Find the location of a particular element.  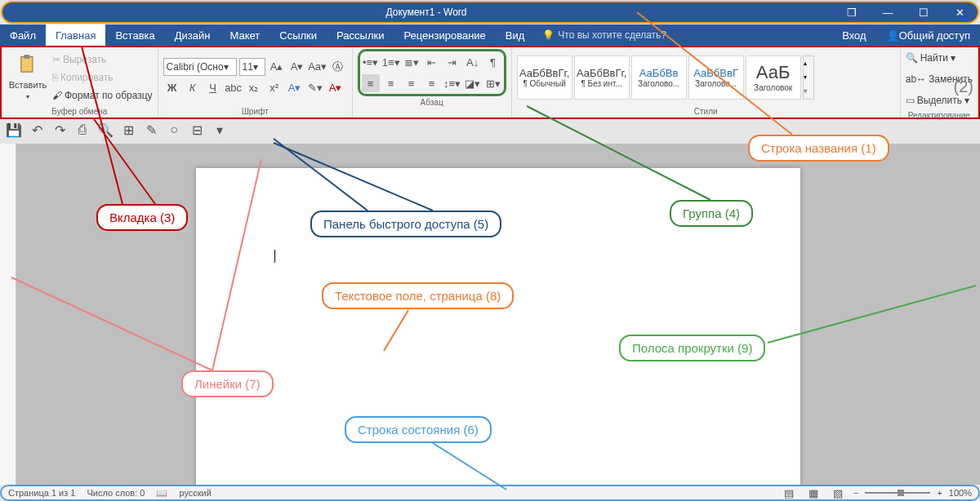

style-normal: АаБбВвГг,¶ Обычный is located at coordinates (545, 78).